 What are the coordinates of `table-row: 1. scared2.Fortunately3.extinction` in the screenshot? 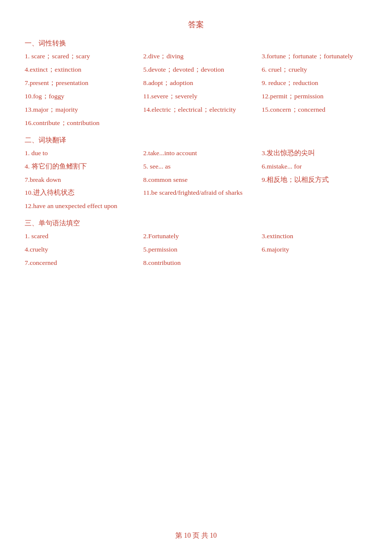 It's located at (196, 236).